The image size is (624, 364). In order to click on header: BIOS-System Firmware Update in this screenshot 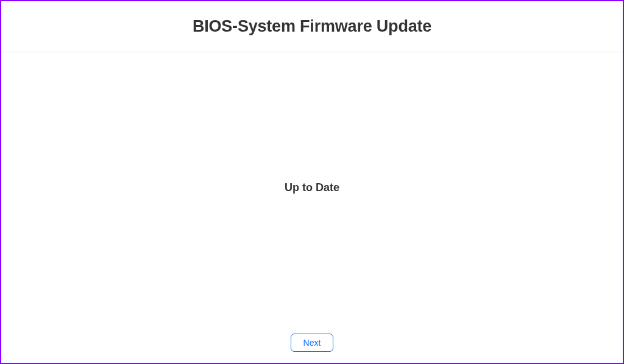, I will do `click(312, 27)`.